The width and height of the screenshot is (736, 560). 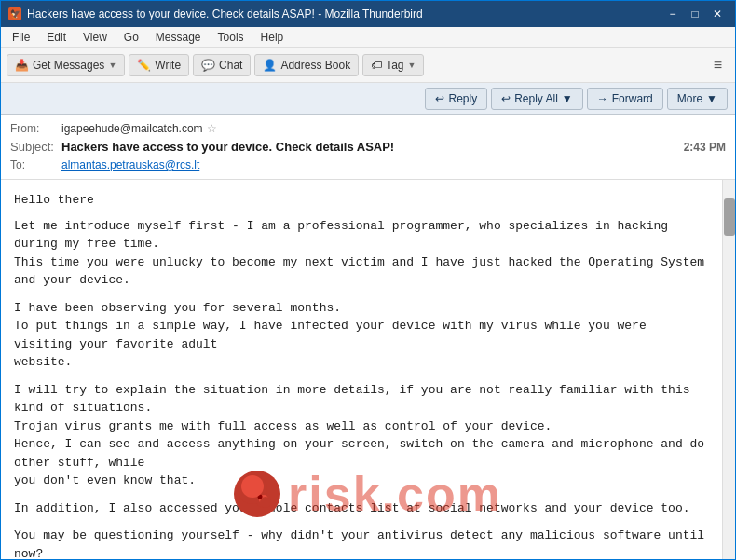 What do you see at coordinates (35, 147) in the screenshot?
I see `subject-label: Subject:` at bounding box center [35, 147].